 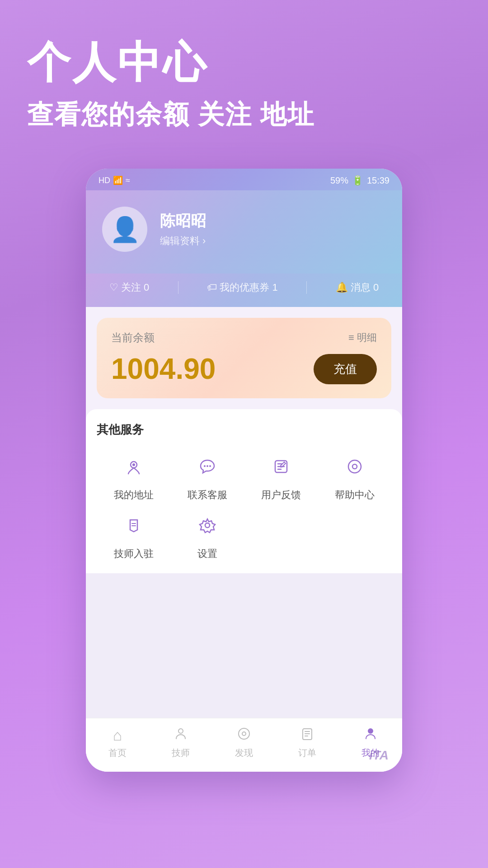 What do you see at coordinates (358, 180) in the screenshot?
I see `battery-icon: 🔋` at bounding box center [358, 180].